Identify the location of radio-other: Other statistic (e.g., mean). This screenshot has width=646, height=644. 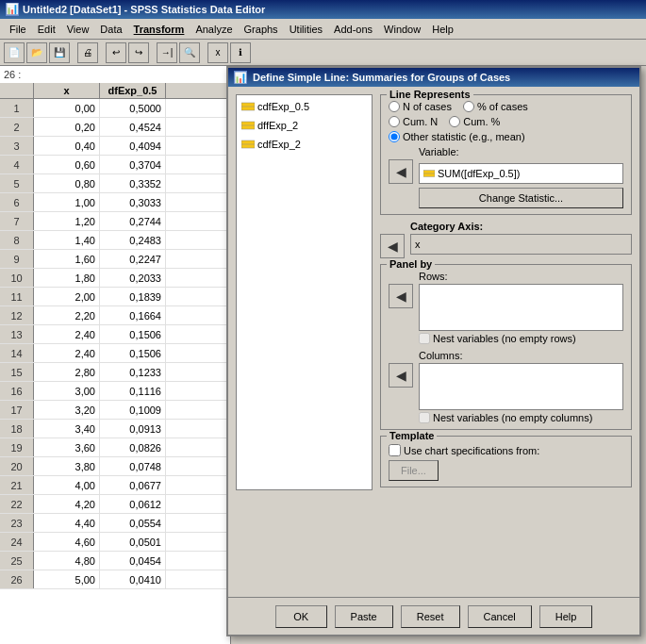
(456, 137).